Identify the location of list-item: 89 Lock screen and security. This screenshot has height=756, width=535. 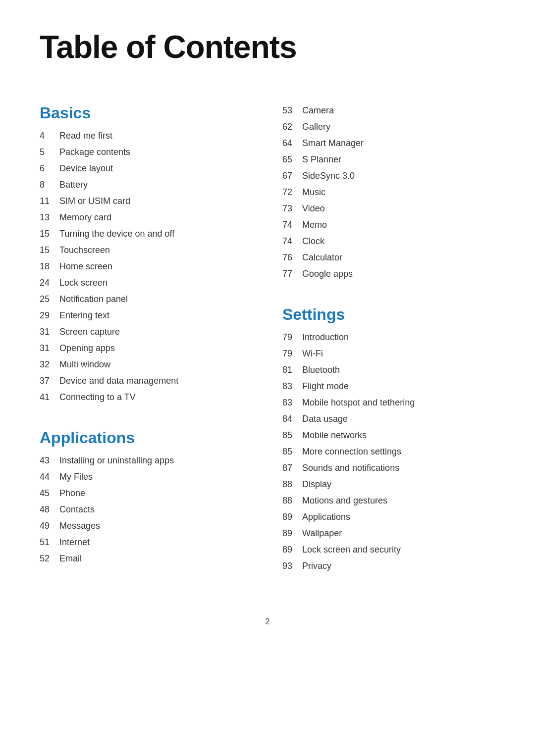
(389, 550).